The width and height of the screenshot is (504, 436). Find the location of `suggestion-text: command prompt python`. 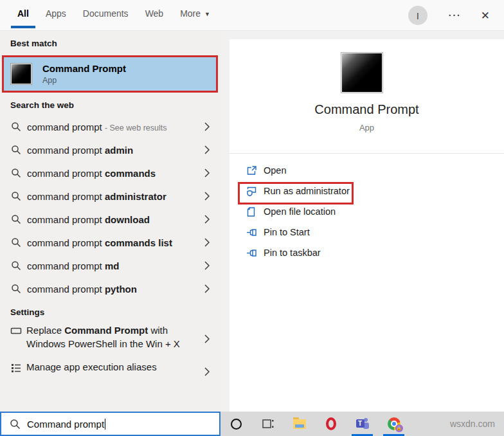

suggestion-text: command prompt python is located at coordinates (82, 289).